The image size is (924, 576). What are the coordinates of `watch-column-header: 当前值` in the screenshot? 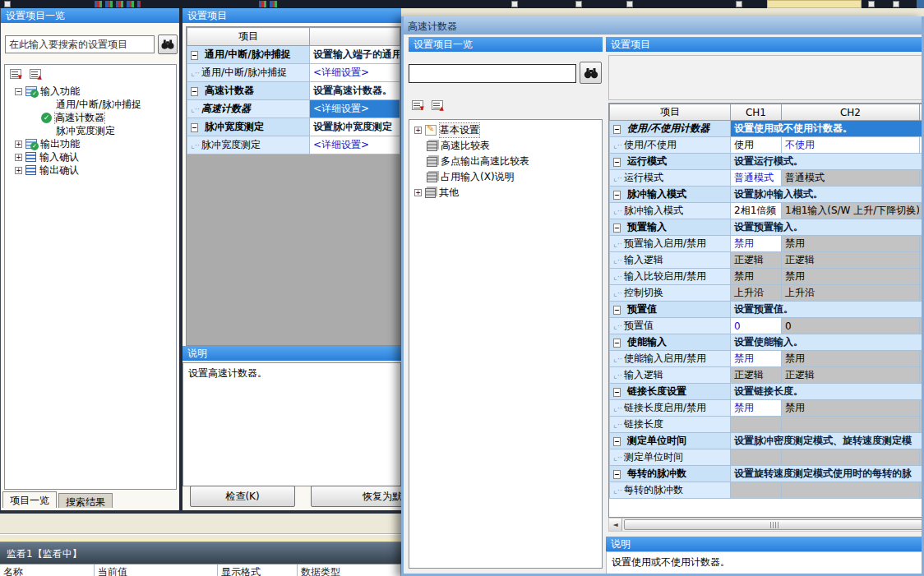 It's located at (156, 570).